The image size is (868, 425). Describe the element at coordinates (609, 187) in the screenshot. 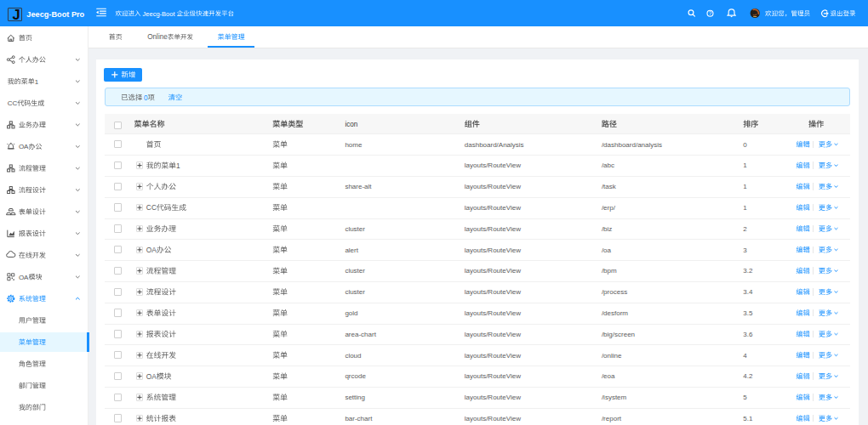

I see `svg-text: /task` at that location.